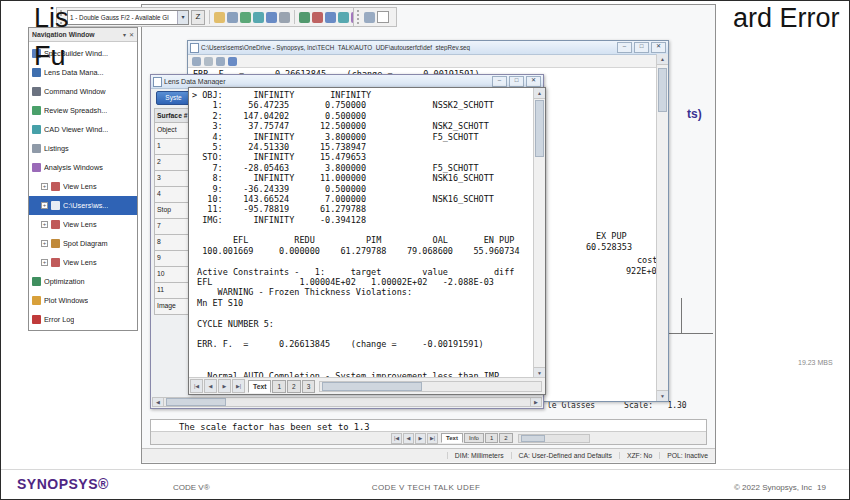 The image size is (850, 500). I want to click on minimize-icon: –, so click(624, 48).